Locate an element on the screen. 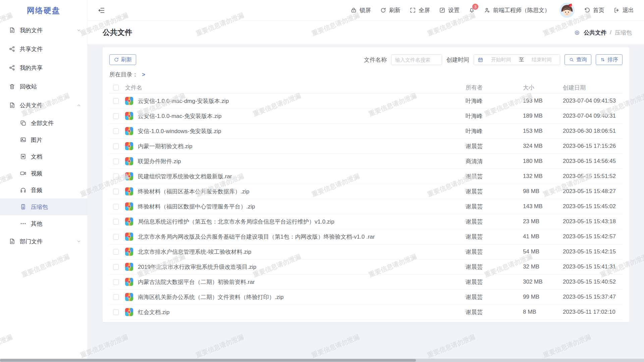  directory-root-arrow: > is located at coordinates (144, 75).